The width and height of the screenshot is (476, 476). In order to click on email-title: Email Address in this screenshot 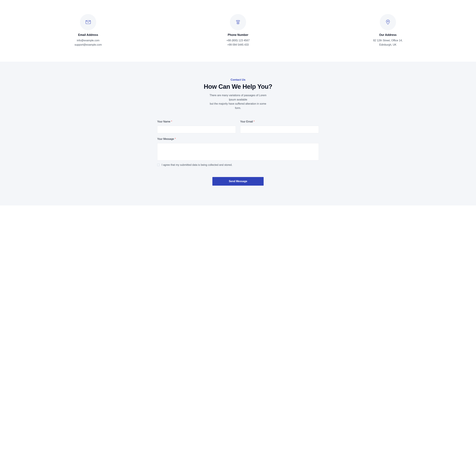, I will do `click(88, 35)`.